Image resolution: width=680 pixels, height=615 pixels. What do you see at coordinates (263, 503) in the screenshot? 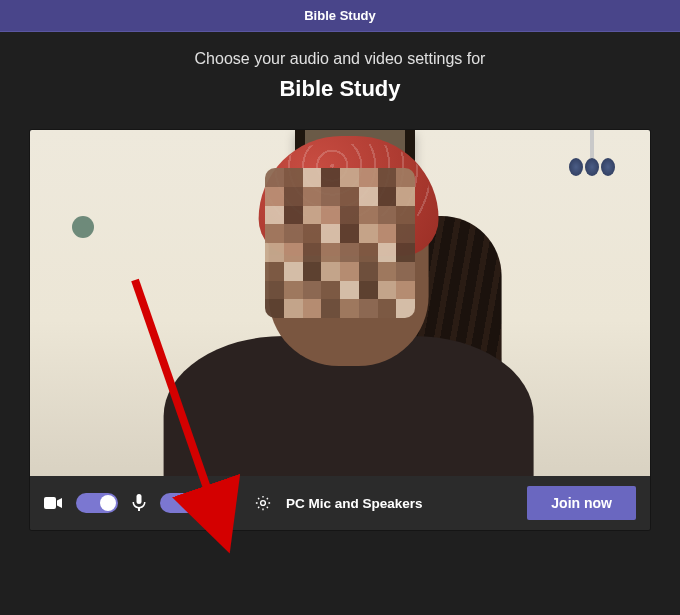
I see `gear-icon` at bounding box center [263, 503].